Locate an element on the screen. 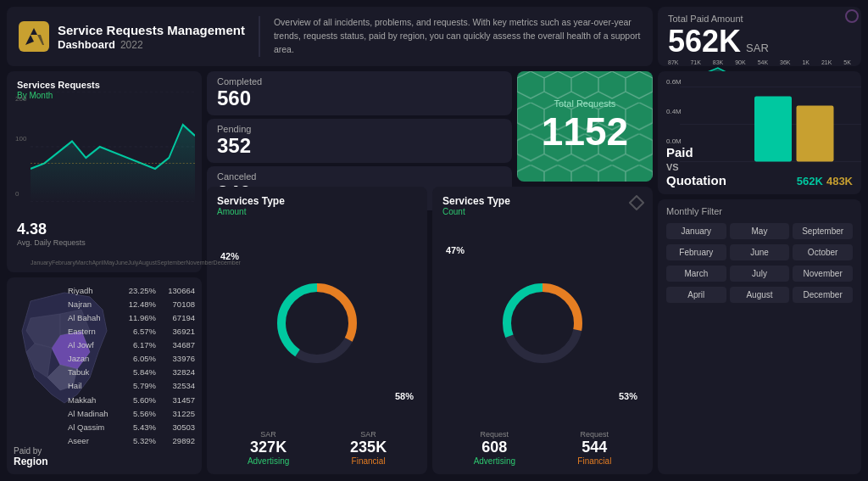  map-footer-label: Paid by Region is located at coordinates (31, 456).